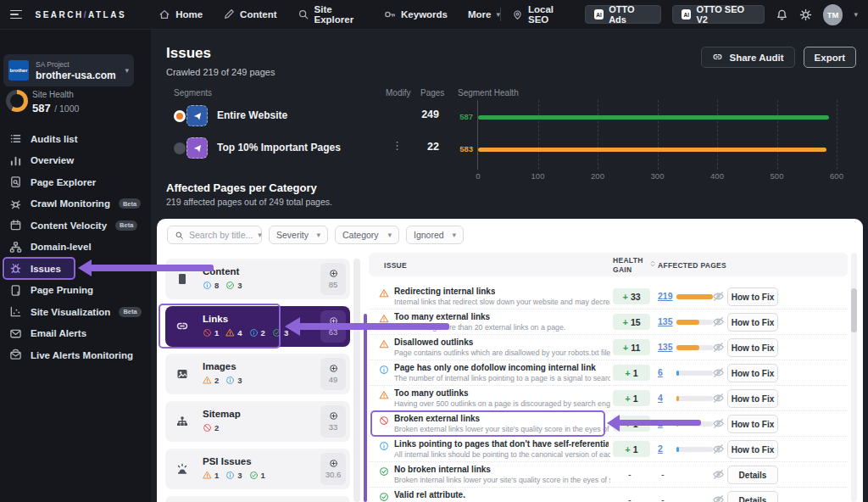 This screenshot has height=502, width=868. I want to click on severity-success-icon, so click(276, 332).